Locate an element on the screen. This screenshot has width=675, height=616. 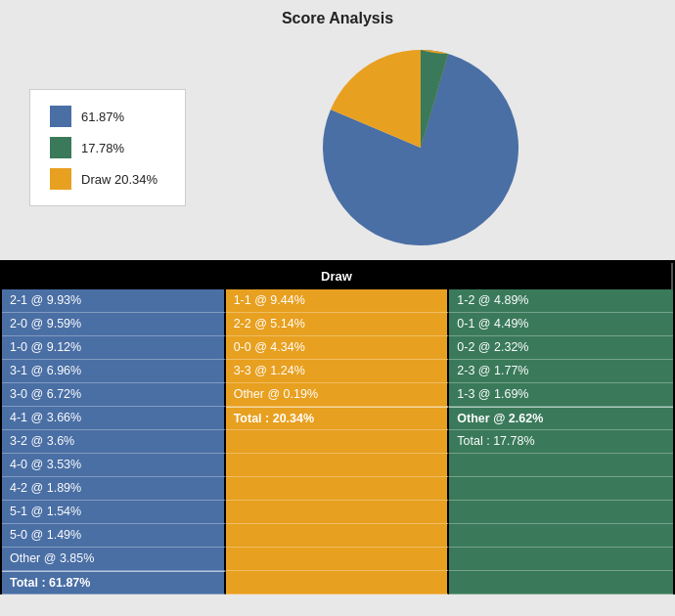
table-row: 1-3 @ 1.69% is located at coordinates (562, 395).